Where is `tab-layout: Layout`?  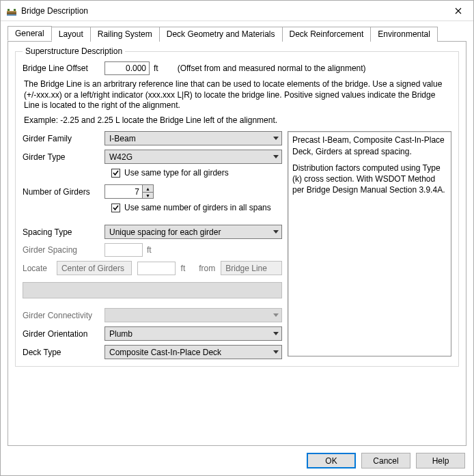
tab-layout: Layout is located at coordinates (71, 34).